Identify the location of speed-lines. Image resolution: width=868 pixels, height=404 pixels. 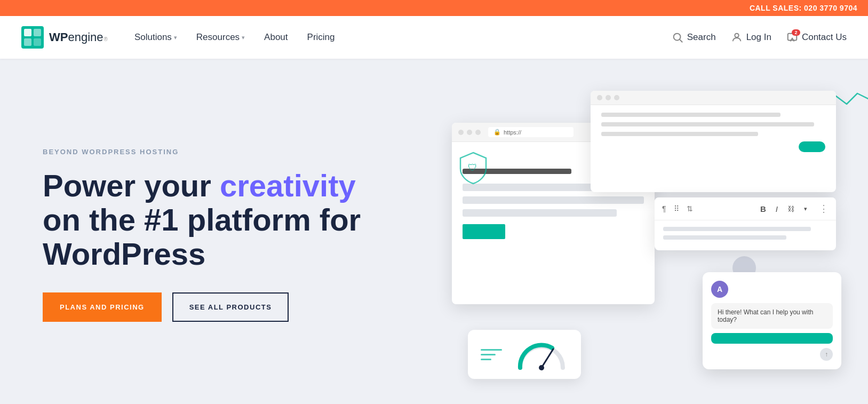
(491, 354).